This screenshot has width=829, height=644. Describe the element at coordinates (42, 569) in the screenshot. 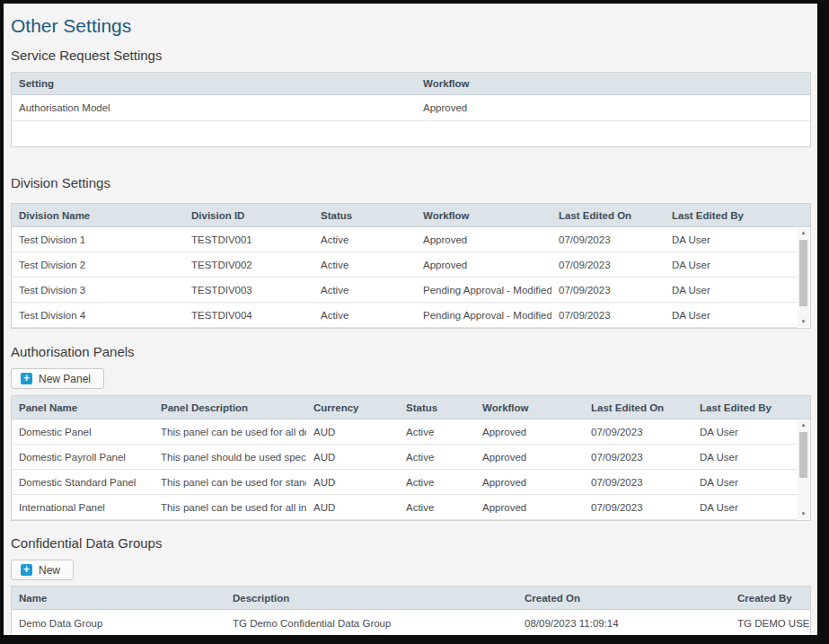

I see `new-button: New` at that location.